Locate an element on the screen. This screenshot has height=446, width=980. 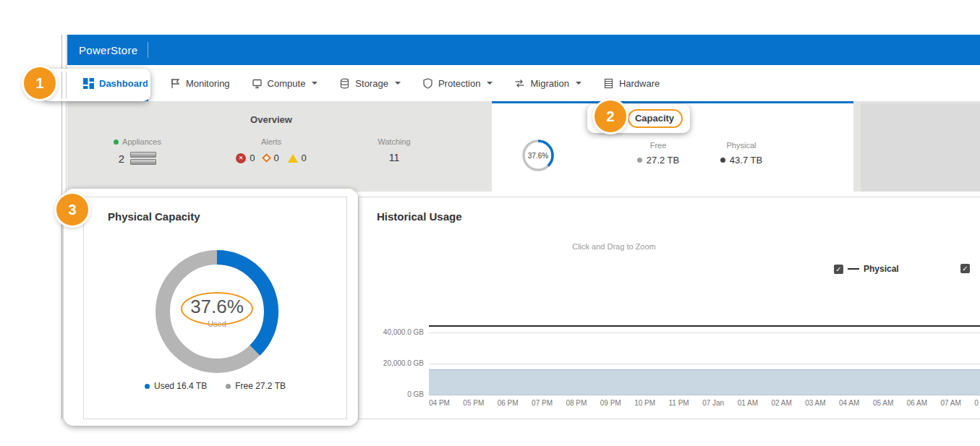
migration-icon is located at coordinates (519, 84).